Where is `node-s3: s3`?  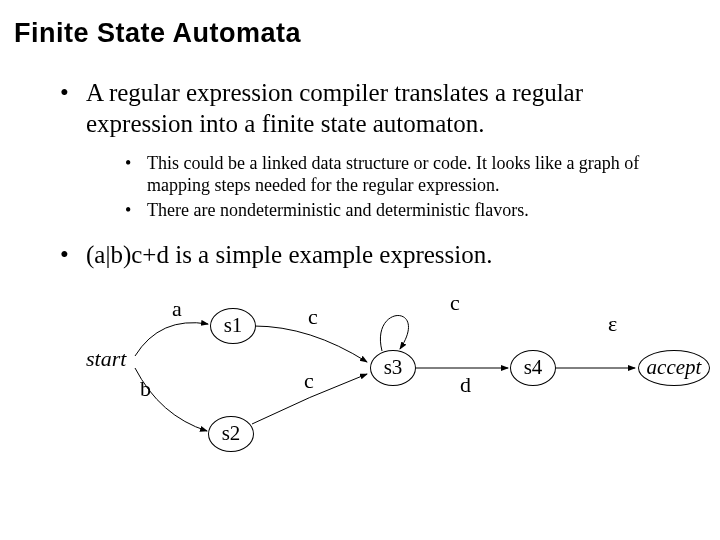 node-s3: s3 is located at coordinates (393, 368).